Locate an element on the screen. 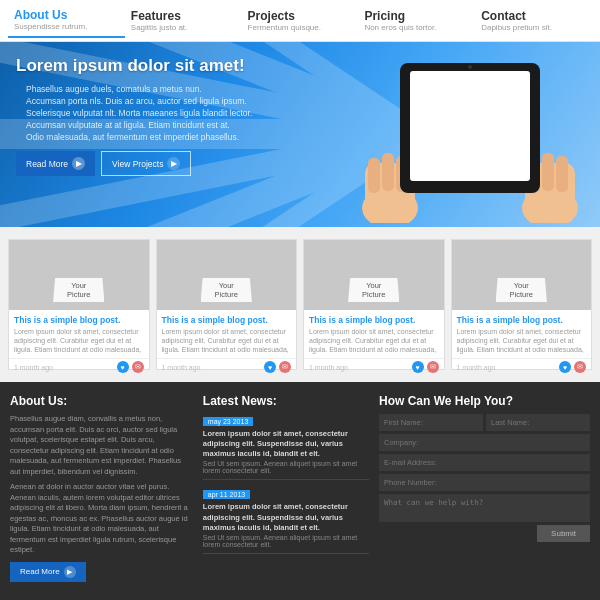  blog-card-4-date: 1 month ago is located at coordinates (476, 368).